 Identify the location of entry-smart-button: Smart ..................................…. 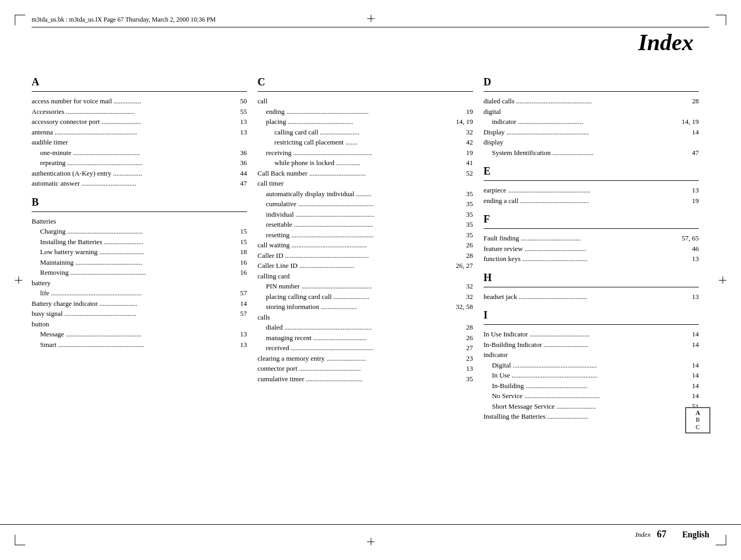
(139, 345).